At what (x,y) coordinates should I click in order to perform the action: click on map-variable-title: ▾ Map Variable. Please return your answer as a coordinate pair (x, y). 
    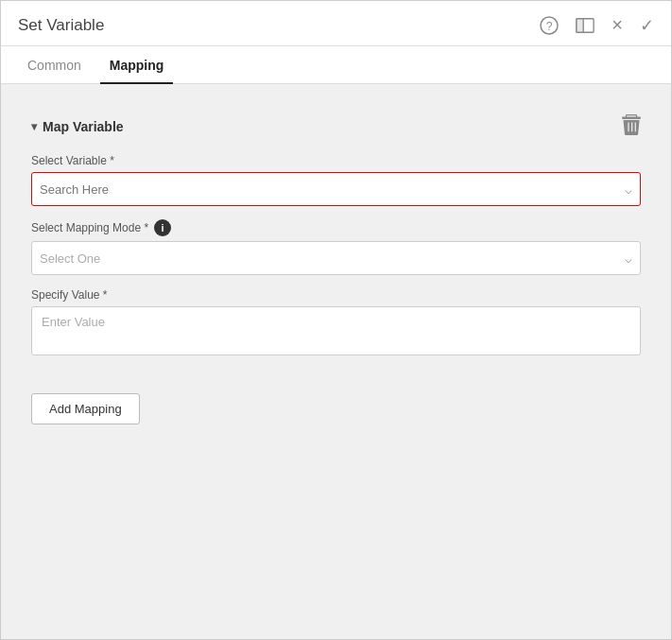
    Looking at the image, I should click on (78, 127).